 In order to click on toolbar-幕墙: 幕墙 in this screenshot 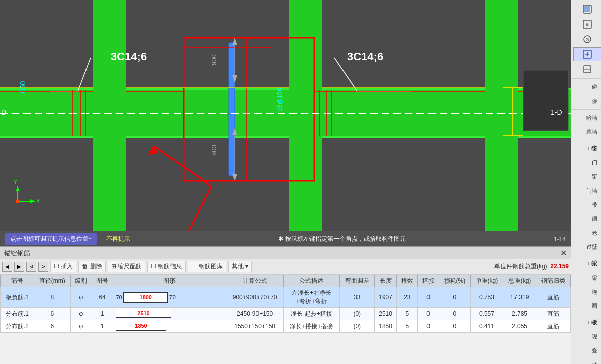, I will do `click(585, 132)`.